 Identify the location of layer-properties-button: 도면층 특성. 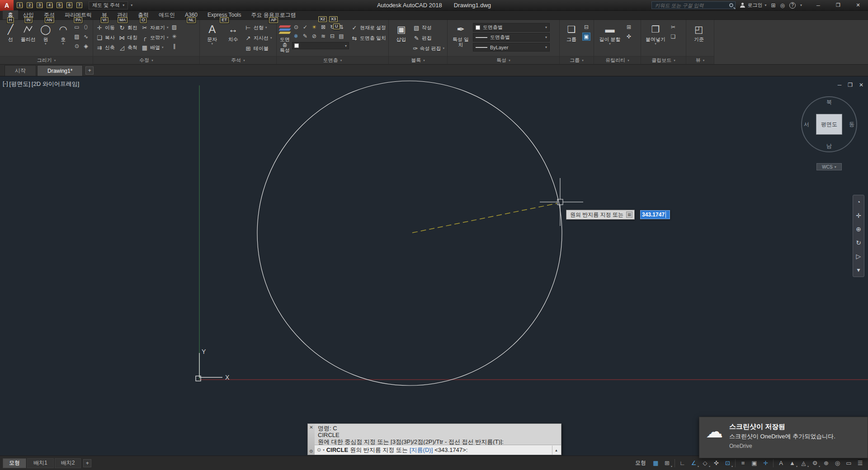
(285, 37).